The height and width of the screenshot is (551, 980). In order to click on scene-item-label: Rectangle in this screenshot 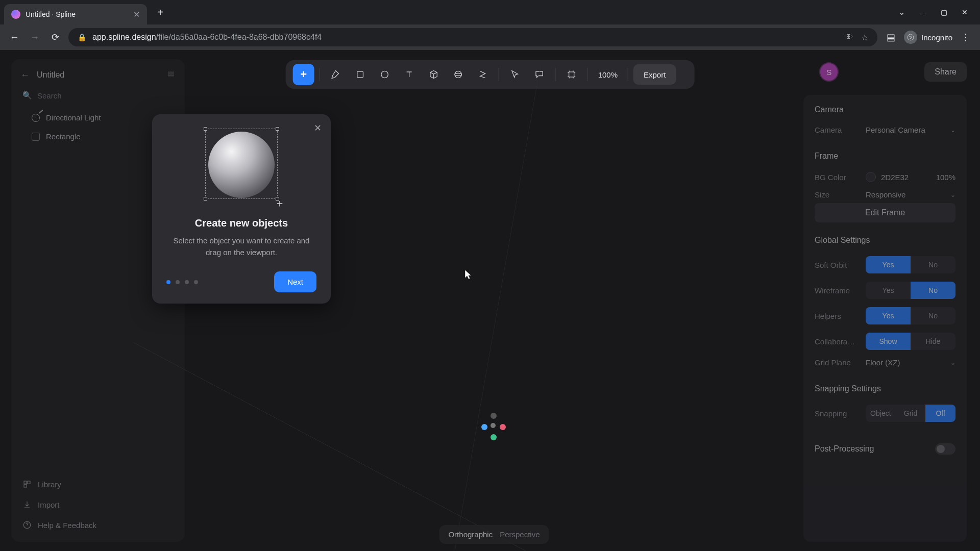, I will do `click(63, 137)`.